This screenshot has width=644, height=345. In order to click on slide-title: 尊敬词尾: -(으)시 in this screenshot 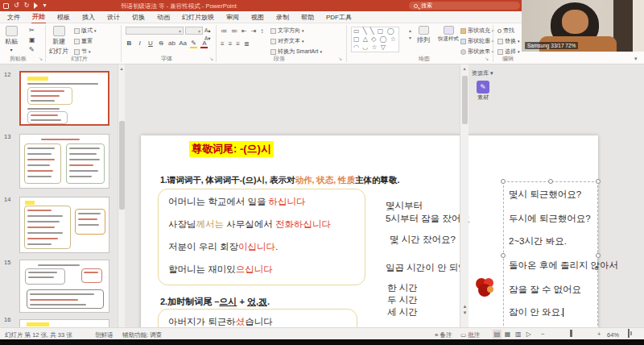, I will do `click(232, 149)`.